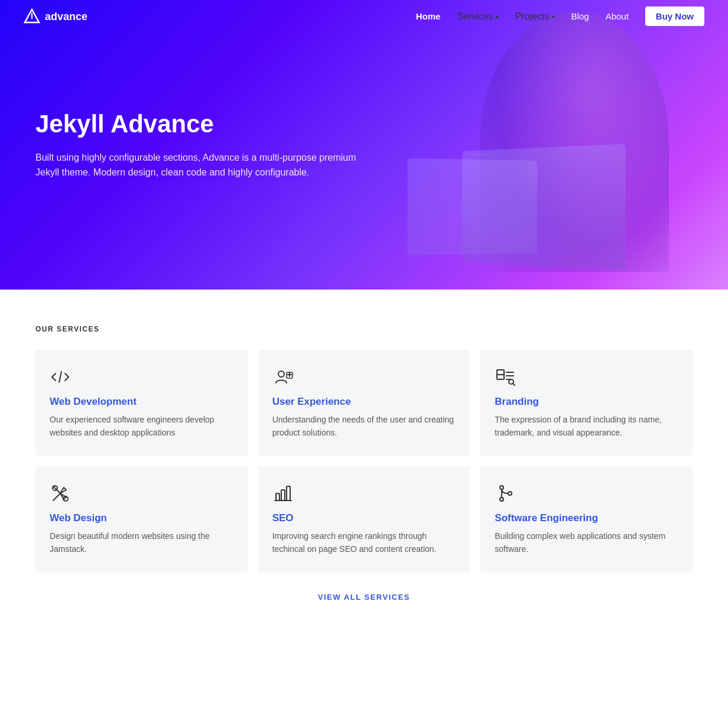  What do you see at coordinates (364, 402) in the screenshot?
I see `user-experience-title: User Experience` at bounding box center [364, 402].